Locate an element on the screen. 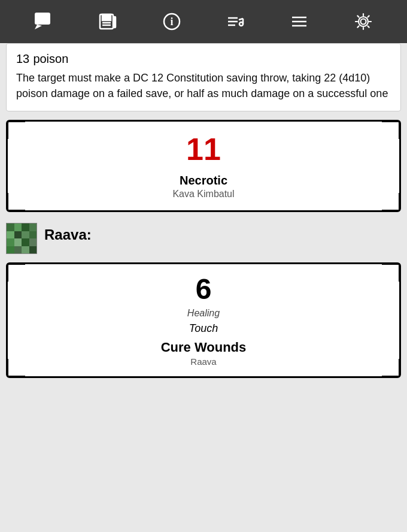 This screenshot has height=532, width=407. poison-title: 13 poison is located at coordinates (204, 59).